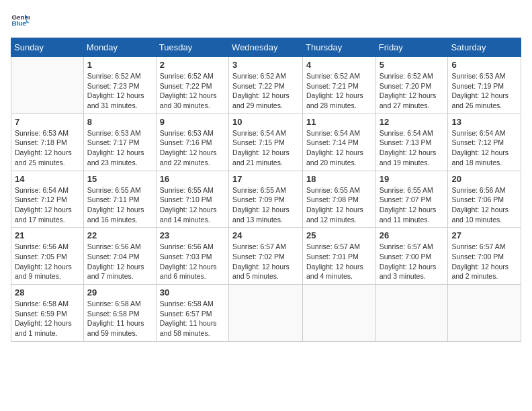 The width and height of the screenshot is (532, 411). I want to click on calendar-cell: 3Sunrise: 6:52 AM Sunset: 7:22 PM Daylig…, so click(266, 86).